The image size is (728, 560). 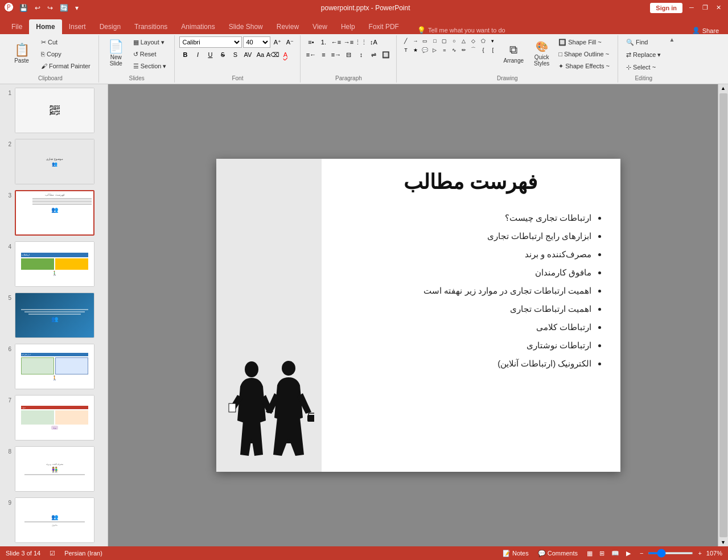 I want to click on tab-design: Design, so click(x=110, y=27).